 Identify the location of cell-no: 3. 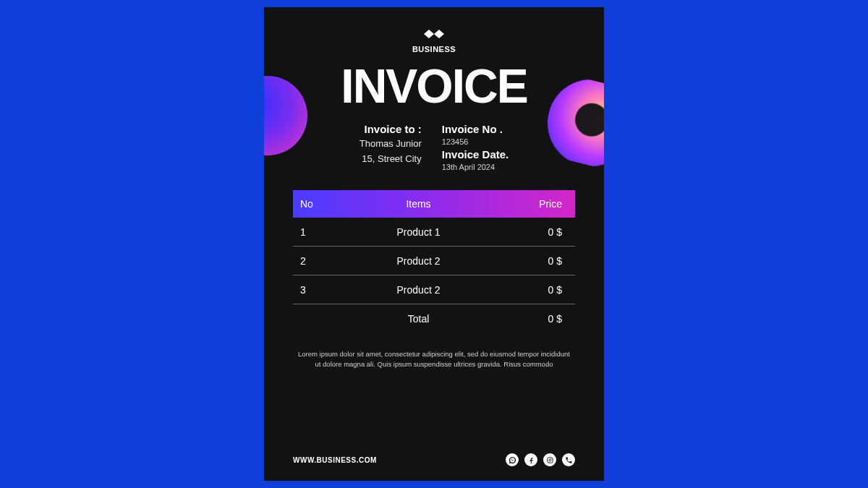
(320, 290).